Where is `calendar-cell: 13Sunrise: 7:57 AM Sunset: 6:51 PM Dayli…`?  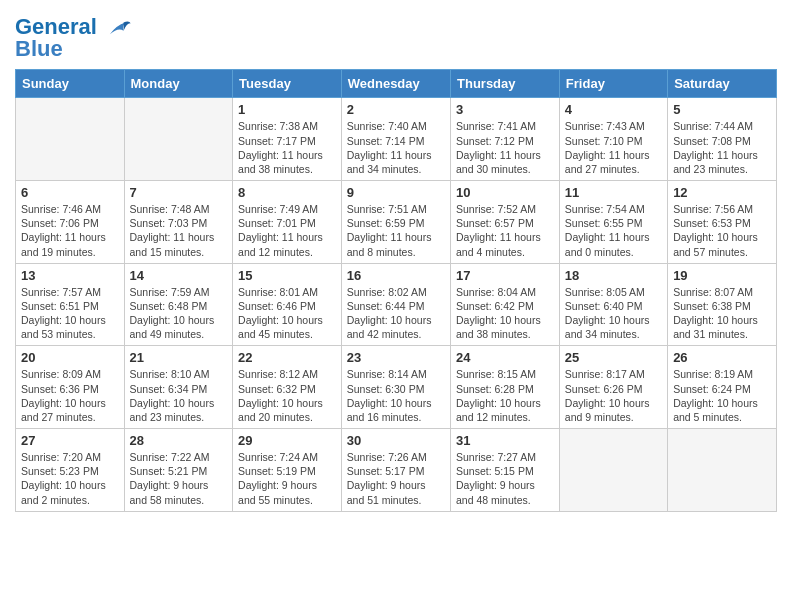 calendar-cell: 13Sunrise: 7:57 AM Sunset: 6:51 PM Dayli… is located at coordinates (70, 304).